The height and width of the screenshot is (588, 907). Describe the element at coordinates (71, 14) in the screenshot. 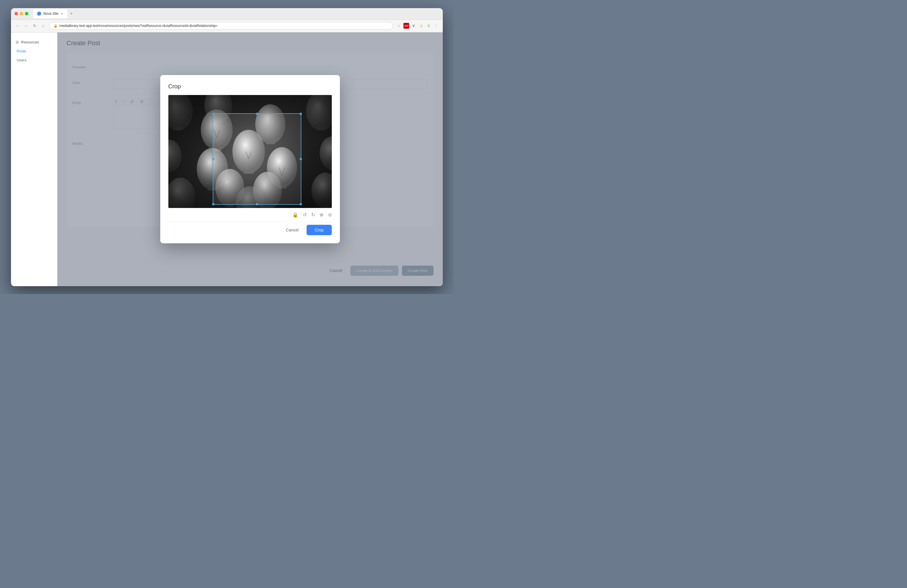

I see `new-tab-button: +` at that location.